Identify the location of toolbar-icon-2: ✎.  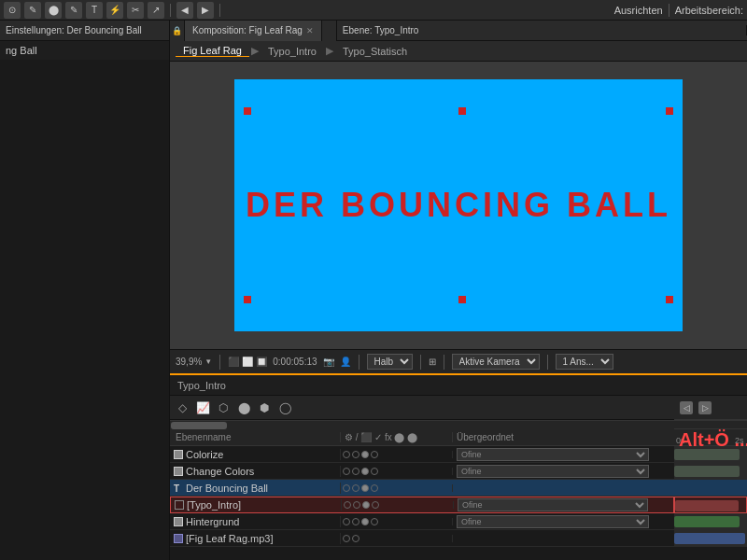
(33, 10).